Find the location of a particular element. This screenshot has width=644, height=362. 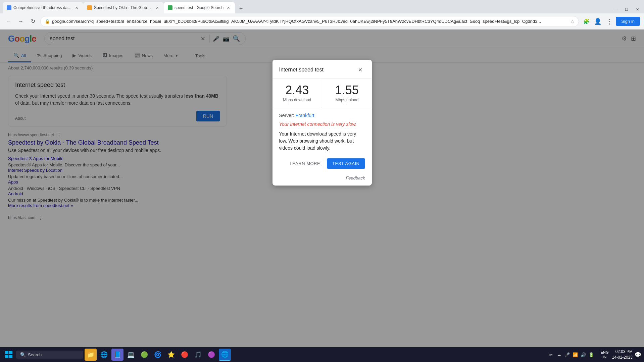

taskbar-search-icon: 🔍 is located at coordinates (23, 355).